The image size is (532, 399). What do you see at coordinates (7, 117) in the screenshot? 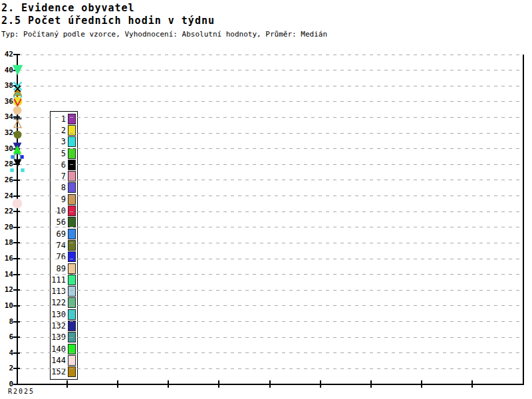
I see `y-axis-tick-label: 34` at bounding box center [7, 117].